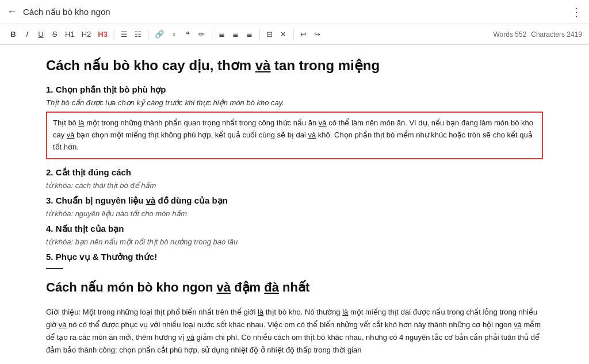 This screenshot has width=589, height=364. Describe the element at coordinates (41, 35) in the screenshot. I see `underline-button: U` at that location.